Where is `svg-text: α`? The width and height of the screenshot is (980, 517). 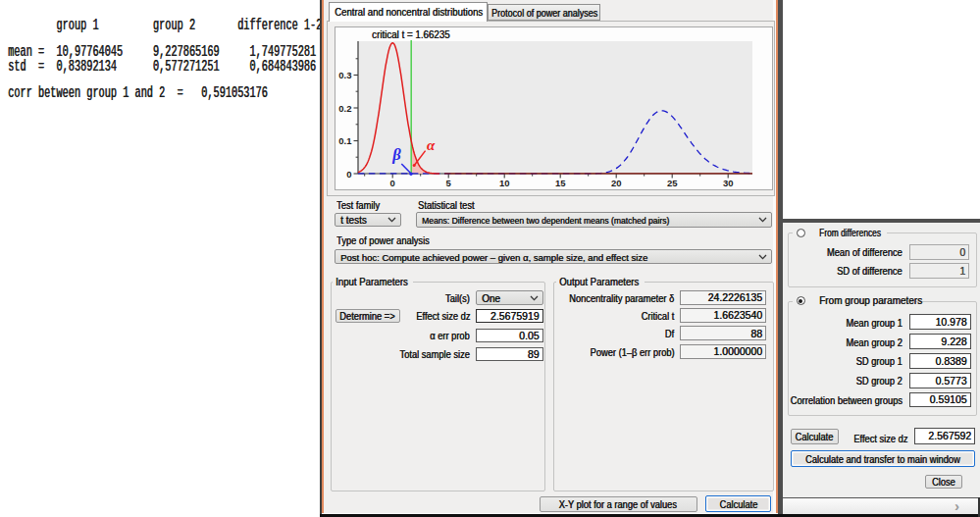 svg-text: α is located at coordinates (432, 145).